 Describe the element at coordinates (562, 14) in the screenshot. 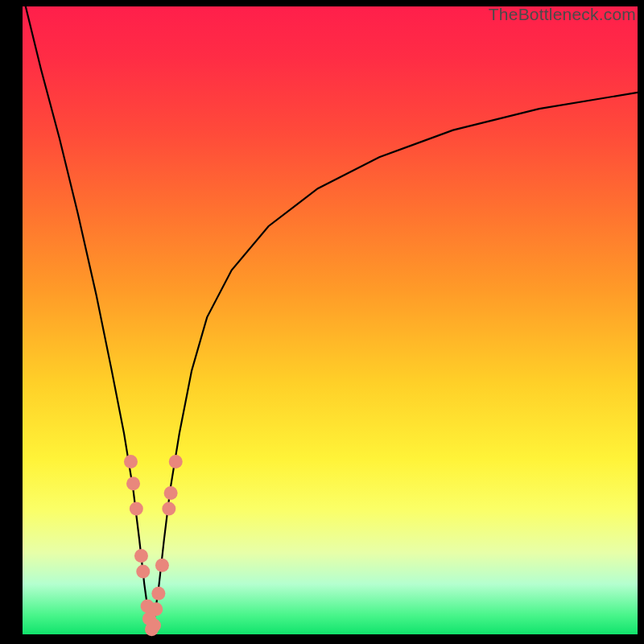

I see `watermark-text: TheBottleneck.com` at that location.